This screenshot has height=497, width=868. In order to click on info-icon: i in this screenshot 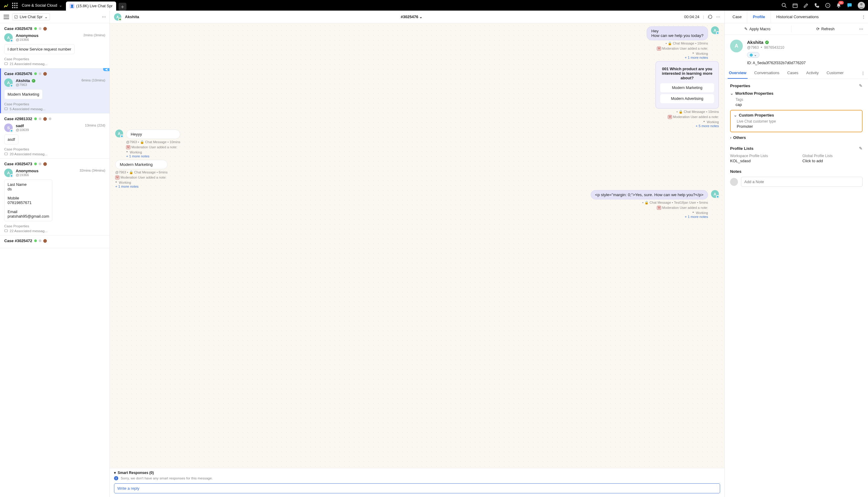, I will do `click(116, 478)`.